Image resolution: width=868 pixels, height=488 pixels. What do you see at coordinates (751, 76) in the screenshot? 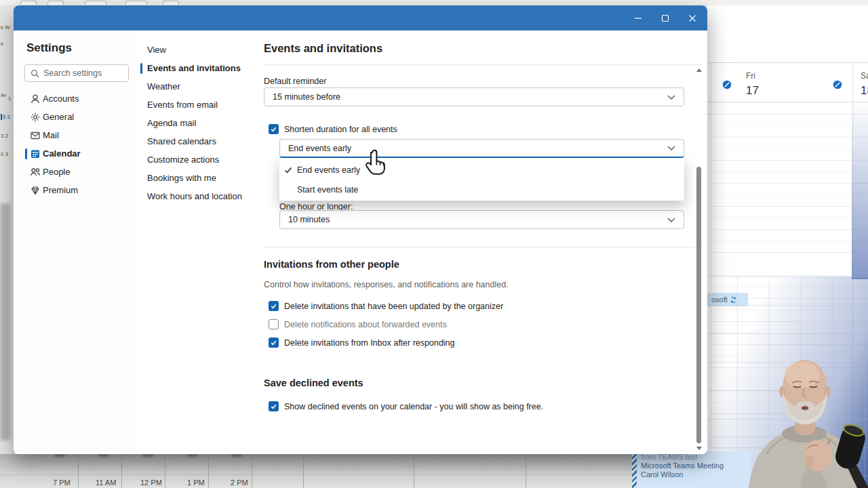
I see `day-name: Fri` at bounding box center [751, 76].